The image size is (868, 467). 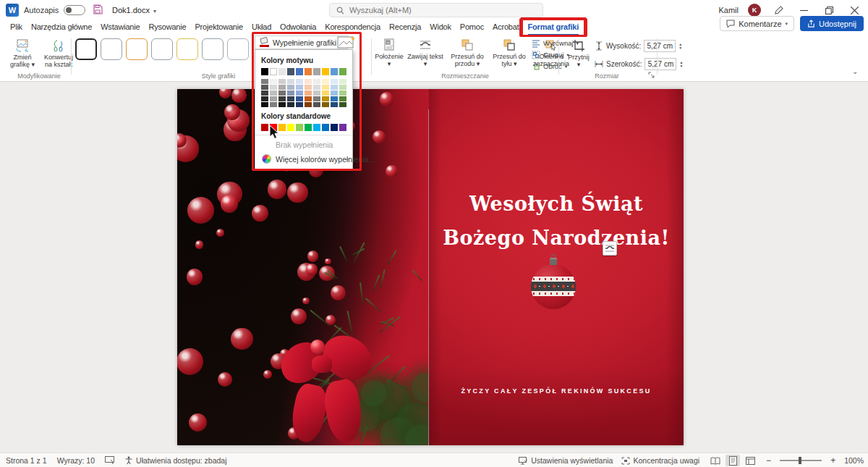 I want to click on bring-forward-button: Przesuń do przodu ▾, so click(x=467, y=52).